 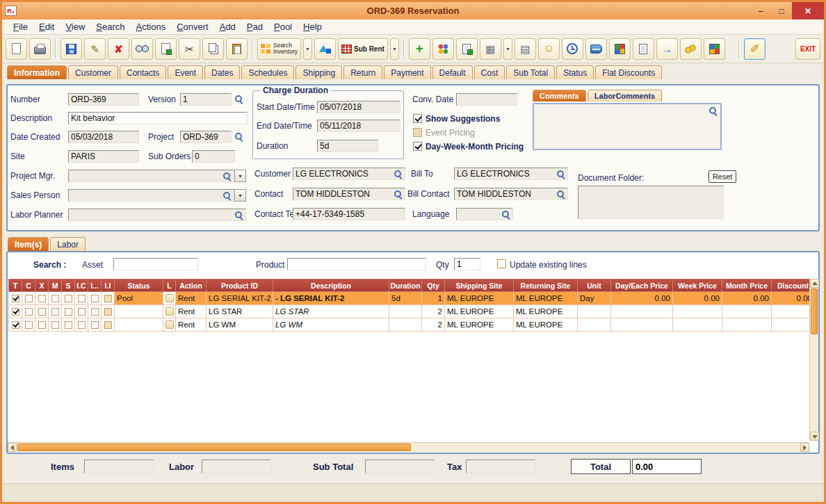 I want to click on menu-search: Search, so click(x=110, y=26).